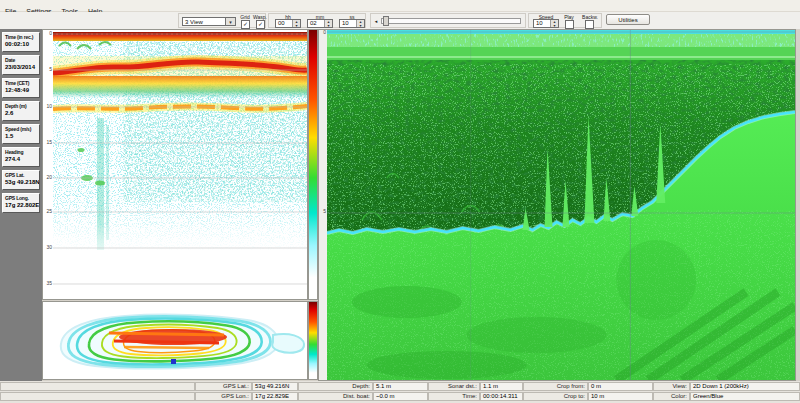  Describe the element at coordinates (288, 344) in the screenshot. I see `blob-tail` at that location.